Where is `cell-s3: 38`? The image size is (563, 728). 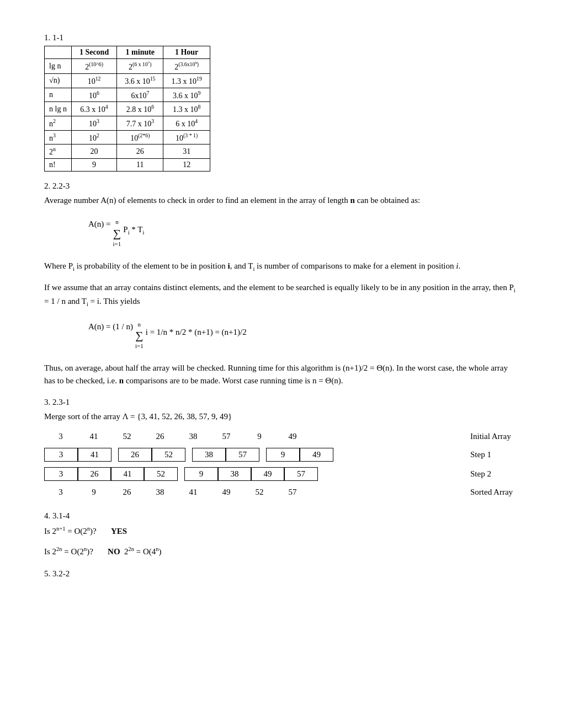 cell-s3: 38 is located at coordinates (160, 492).